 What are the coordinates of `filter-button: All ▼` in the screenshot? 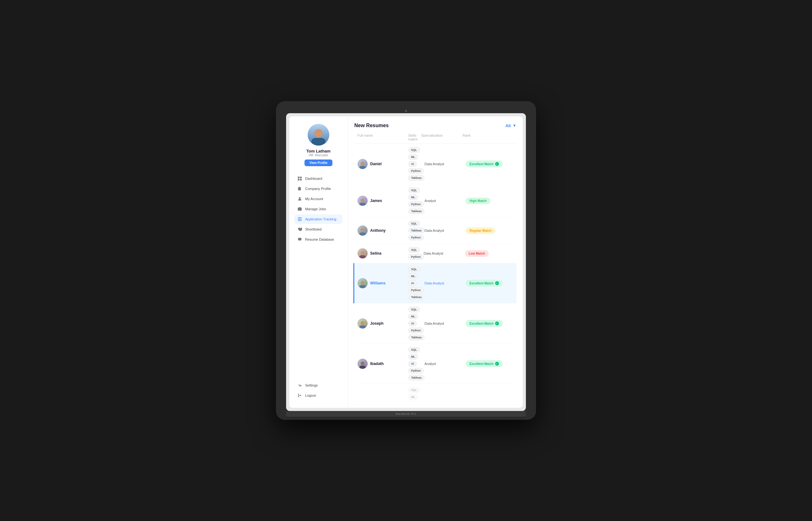 It's located at (511, 126).